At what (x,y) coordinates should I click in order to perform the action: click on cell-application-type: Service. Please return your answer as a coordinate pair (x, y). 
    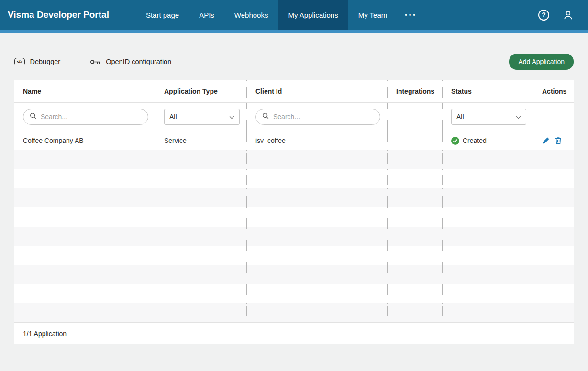
    Looking at the image, I should click on (201, 141).